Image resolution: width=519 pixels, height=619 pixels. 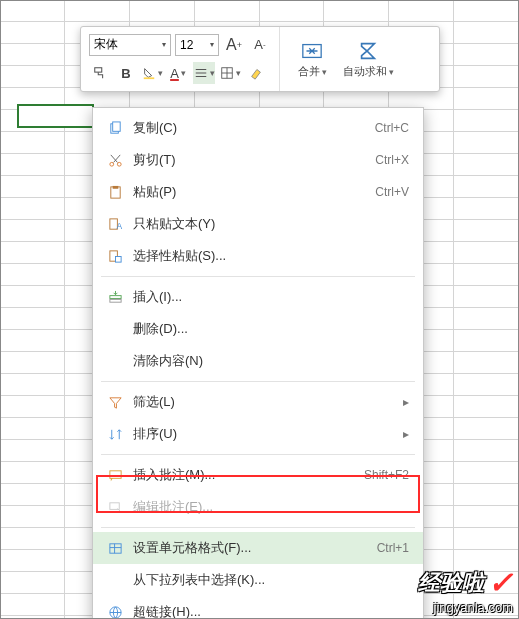 I want to click on menu-delete: 删除(D)..., so click(x=258, y=329).